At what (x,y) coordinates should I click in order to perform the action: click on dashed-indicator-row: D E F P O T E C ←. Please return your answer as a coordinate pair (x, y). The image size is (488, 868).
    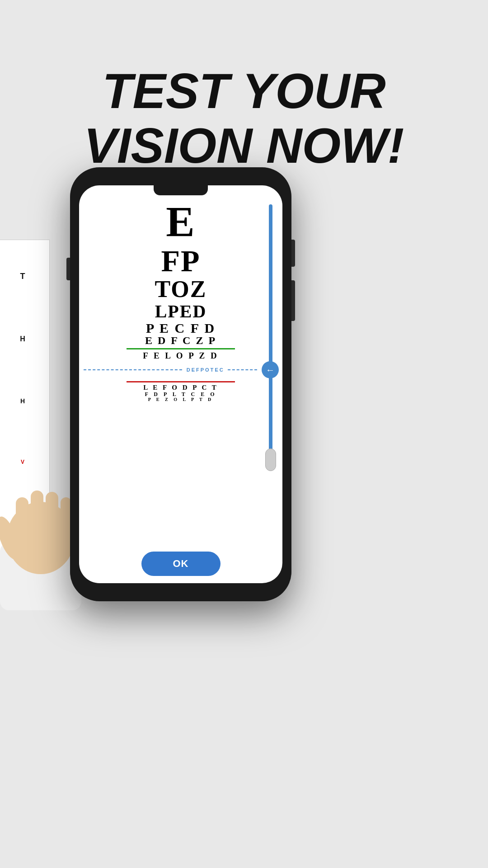
    Looking at the image, I should click on (181, 370).